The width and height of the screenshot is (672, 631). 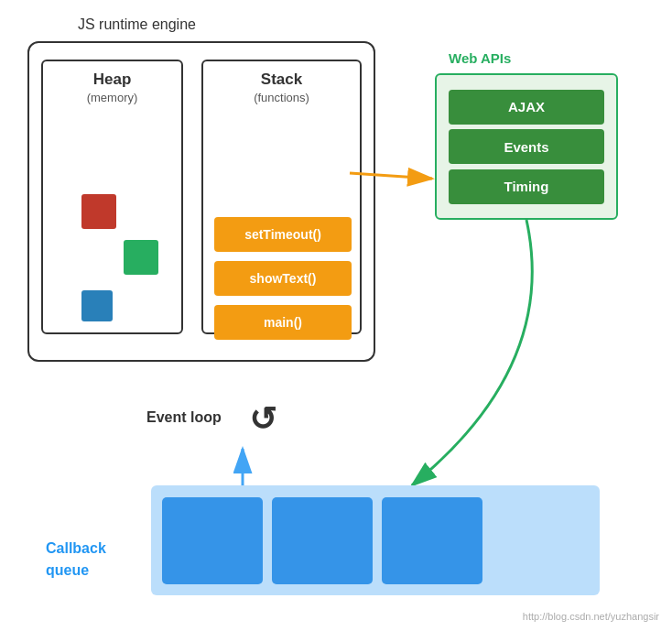 What do you see at coordinates (282, 75) in the screenshot?
I see `stack-title: Stack` at bounding box center [282, 75].